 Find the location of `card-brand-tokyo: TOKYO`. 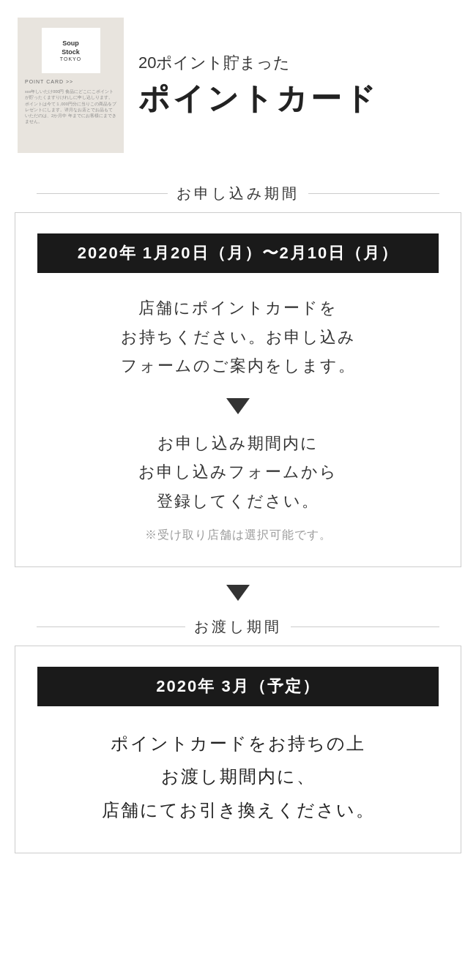

card-brand-tokyo: TOKYO is located at coordinates (70, 59).